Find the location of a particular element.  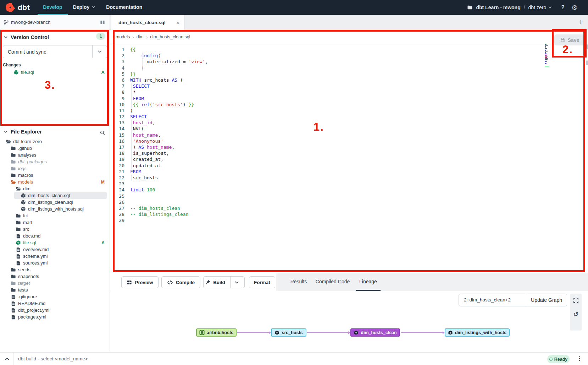

nav-item-deploy: Deploy is located at coordinates (84, 7).